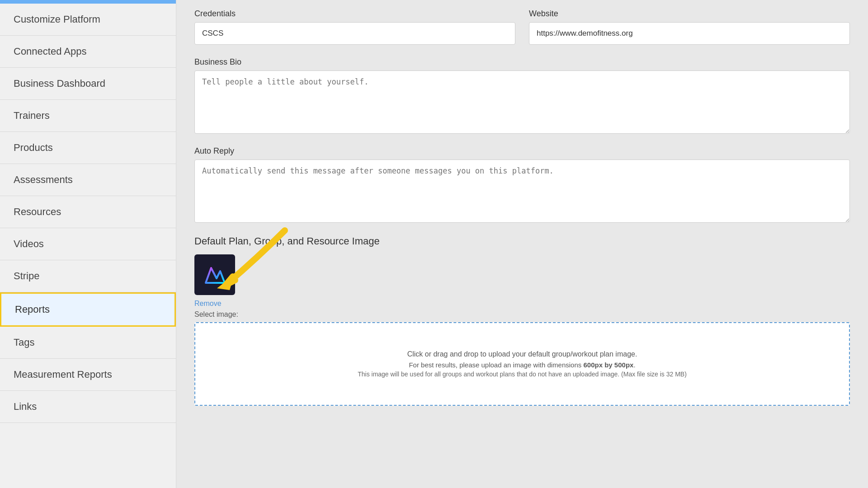 This screenshot has height=488, width=868. Describe the element at coordinates (522, 365) in the screenshot. I see `upload-text-sub: For best results, please upload an image…` at that location.